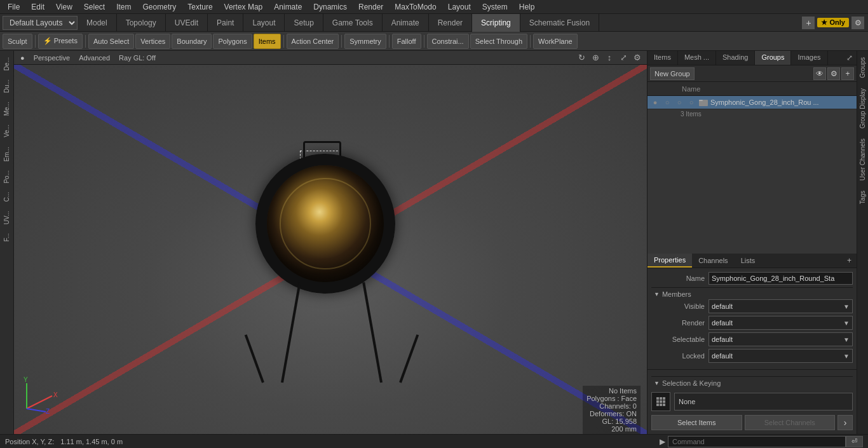 The width and height of the screenshot is (868, 448). I want to click on menu-system: System, so click(495, 7).